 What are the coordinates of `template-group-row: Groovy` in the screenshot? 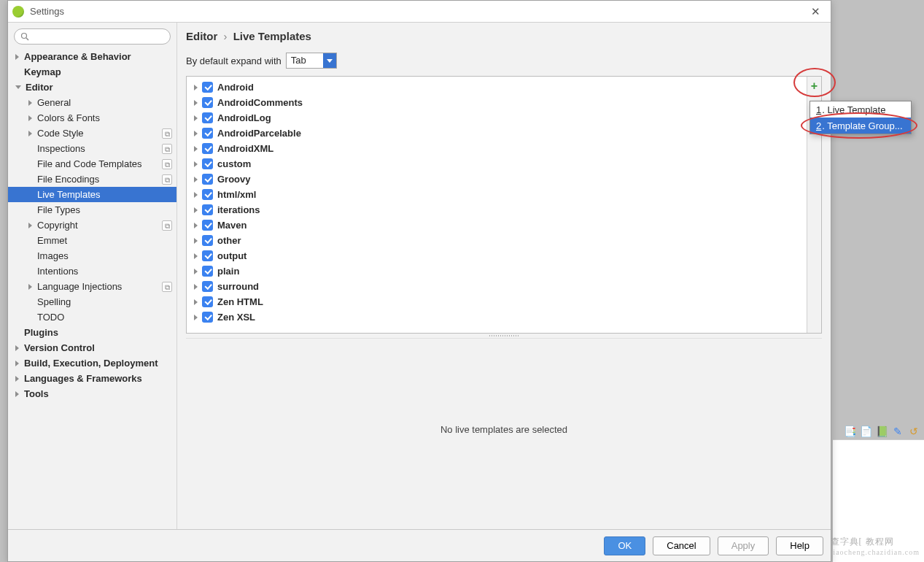 It's located at (497, 180).